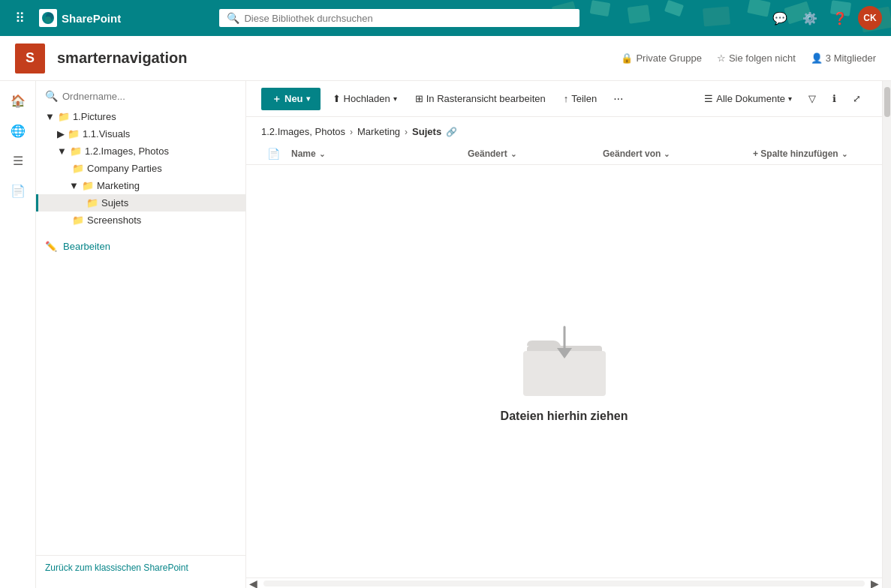 The width and height of the screenshot is (891, 588). I want to click on sidebar-item-company-parties: 📁 Company Parties, so click(141, 168).